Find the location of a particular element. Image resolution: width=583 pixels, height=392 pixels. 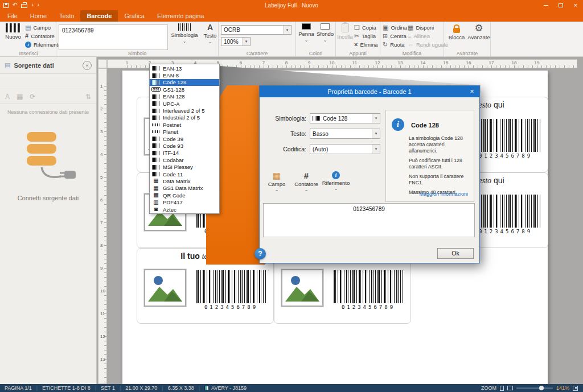

rendi-uguale-button: ⇔ Rendi uguale is located at coordinates (428, 44).